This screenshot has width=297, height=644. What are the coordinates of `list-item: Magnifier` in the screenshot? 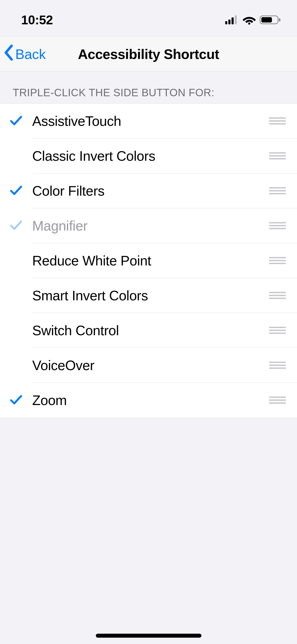 It's located at (148, 226).